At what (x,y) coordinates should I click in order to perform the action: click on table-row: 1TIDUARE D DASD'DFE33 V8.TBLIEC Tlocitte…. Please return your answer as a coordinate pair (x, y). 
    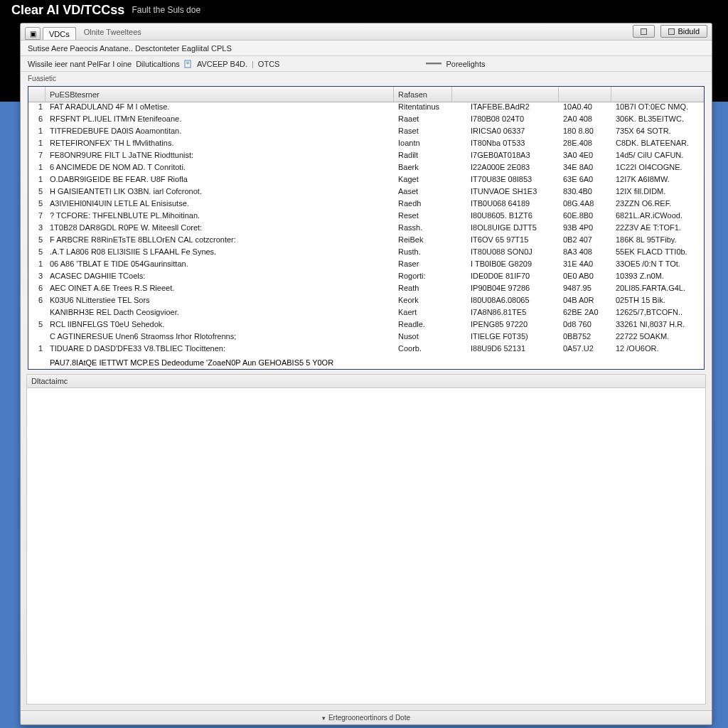
    Looking at the image, I should click on (366, 350).